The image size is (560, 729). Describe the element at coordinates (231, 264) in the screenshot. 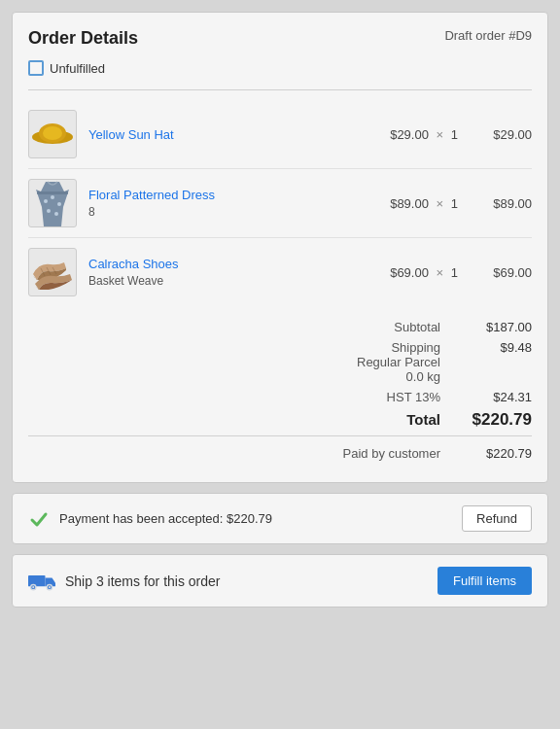

I see `item-name-shoes: Calracha Shoes` at that location.